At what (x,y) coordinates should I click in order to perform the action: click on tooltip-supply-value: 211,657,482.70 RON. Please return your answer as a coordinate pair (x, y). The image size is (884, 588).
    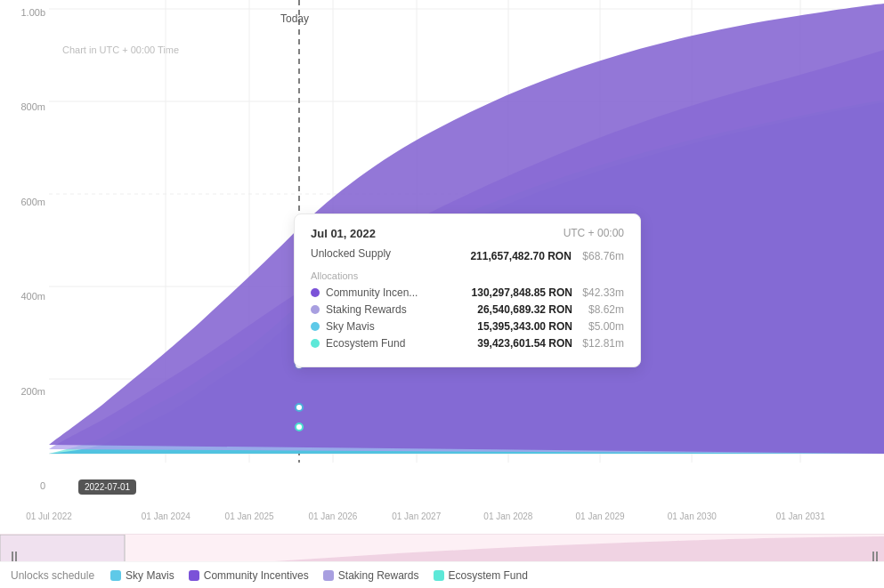
    Looking at the image, I should click on (520, 256).